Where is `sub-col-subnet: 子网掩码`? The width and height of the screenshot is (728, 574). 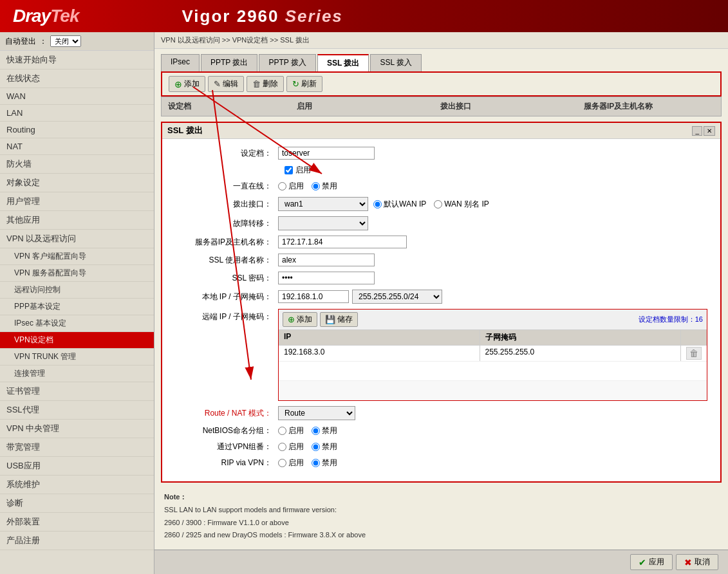 sub-col-subnet: 子网掩码 is located at coordinates (581, 337).